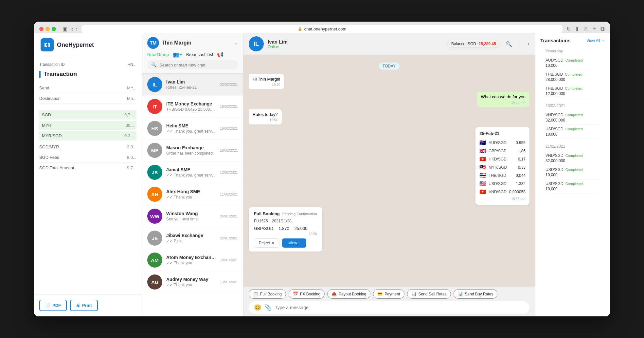 This screenshot has height=338, width=644. I want to click on payment-button: 💳 Payment, so click(389, 294).